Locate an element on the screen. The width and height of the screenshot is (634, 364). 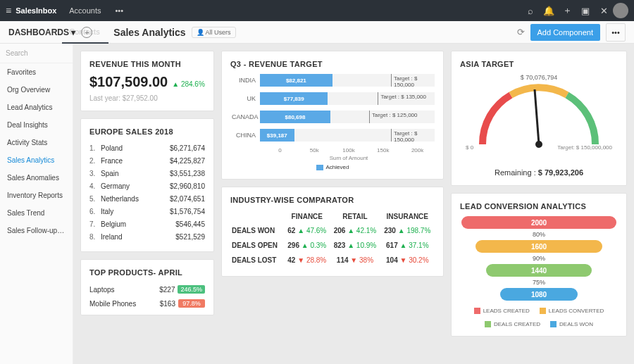
revenue-amount: $107,509.00 is located at coordinates (128, 82).